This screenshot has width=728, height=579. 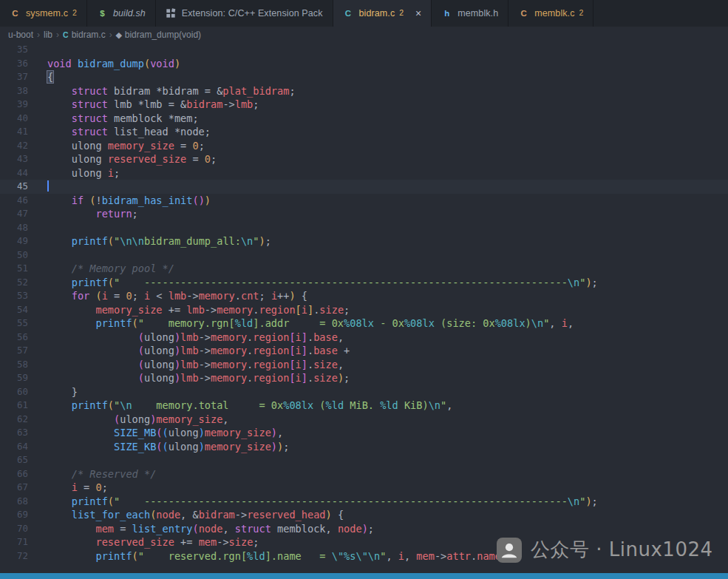 I want to click on line-number: 52, so click(x=14, y=282).